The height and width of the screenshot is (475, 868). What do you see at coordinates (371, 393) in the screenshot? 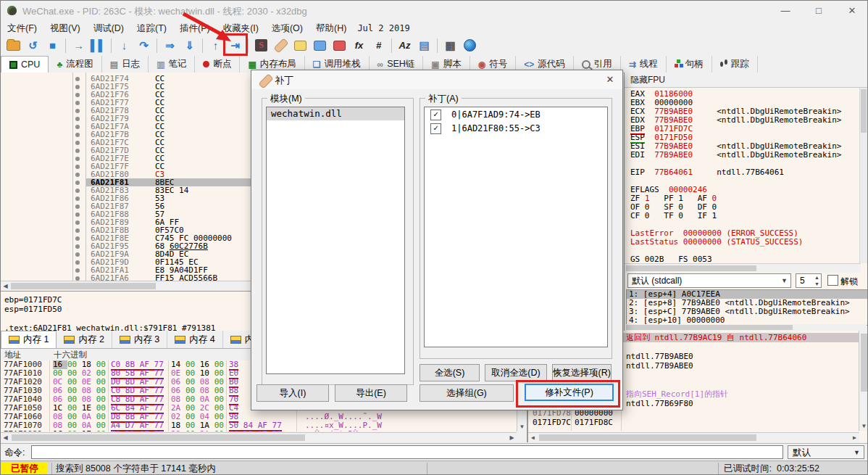
I see `export-button: 导出(E)` at bounding box center [371, 393].